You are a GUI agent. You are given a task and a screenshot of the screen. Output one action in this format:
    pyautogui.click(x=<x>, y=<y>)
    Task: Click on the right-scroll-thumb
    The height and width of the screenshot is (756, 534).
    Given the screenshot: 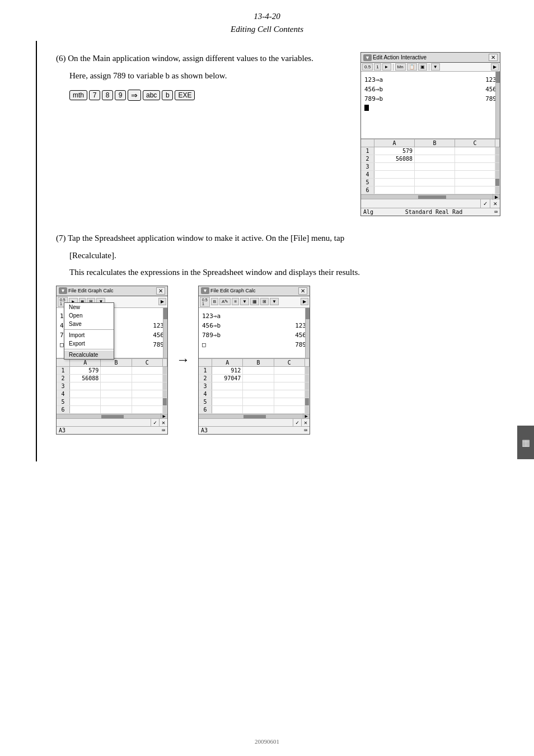 What is the action you would take?
    pyautogui.click(x=308, y=314)
    